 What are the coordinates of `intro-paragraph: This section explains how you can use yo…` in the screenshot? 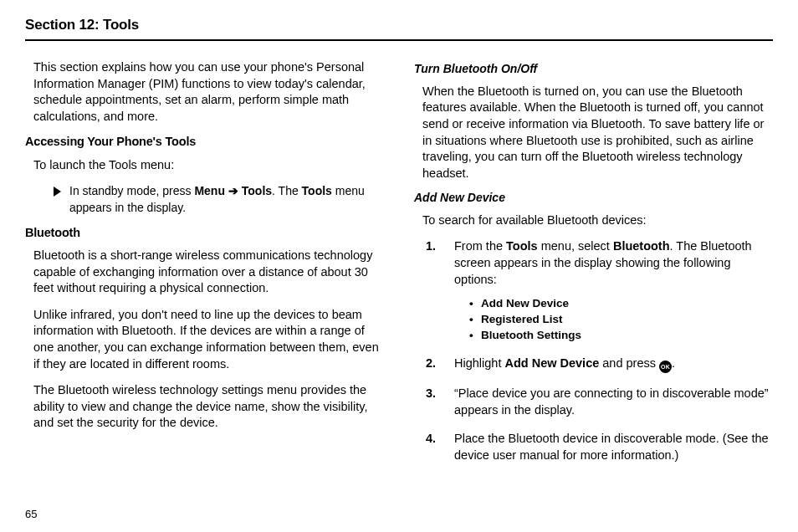 It's located at (204, 92).